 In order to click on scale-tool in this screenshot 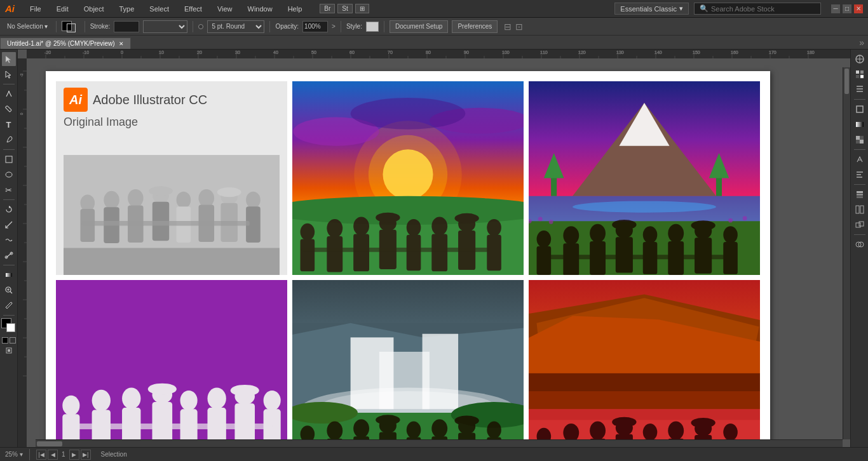, I will do `click(9, 225)`.